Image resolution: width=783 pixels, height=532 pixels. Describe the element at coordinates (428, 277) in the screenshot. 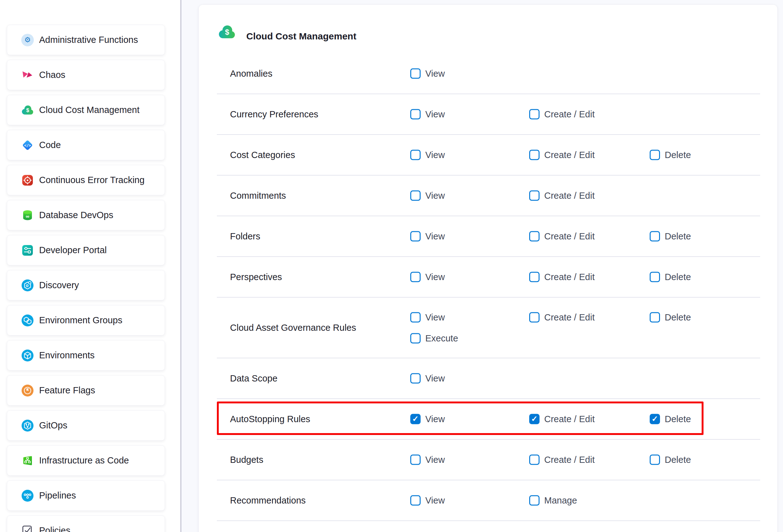

I see `permission-view-perspectives: View` at that location.